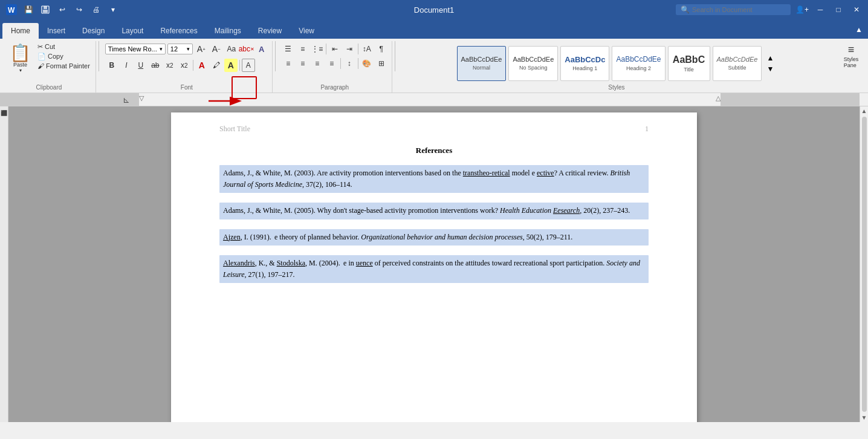 This screenshot has height=439, width=868. What do you see at coordinates (434, 66) in the screenshot?
I see `ribbon: 📋 Paste ▾ ✂ Cut 📄 Copy 🖌 Format Painter …` at bounding box center [434, 66].